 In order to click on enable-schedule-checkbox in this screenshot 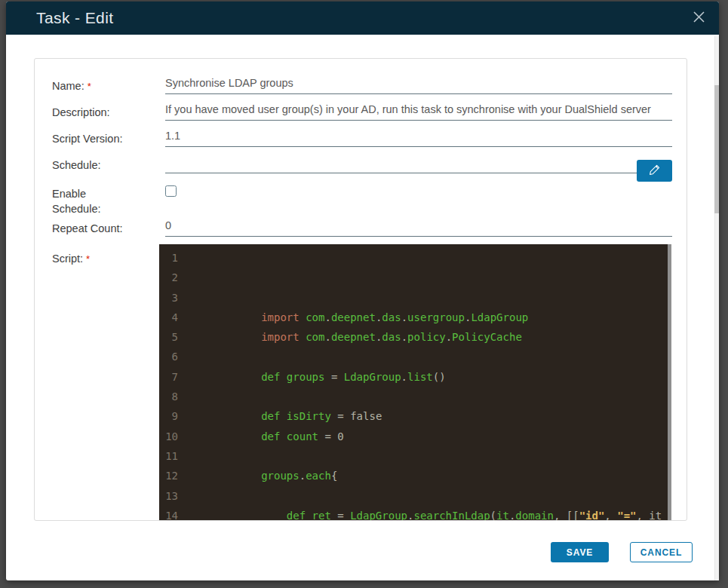, I will do `click(170, 191)`.